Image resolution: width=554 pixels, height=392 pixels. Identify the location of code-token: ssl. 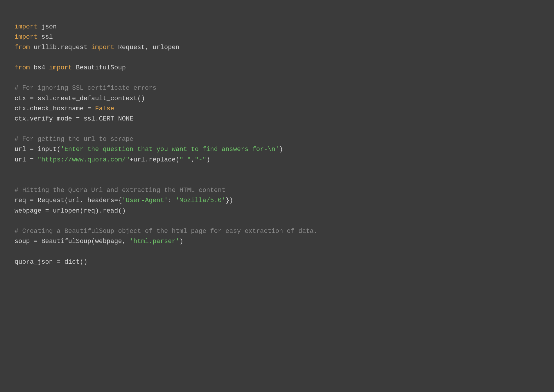
(45, 37).